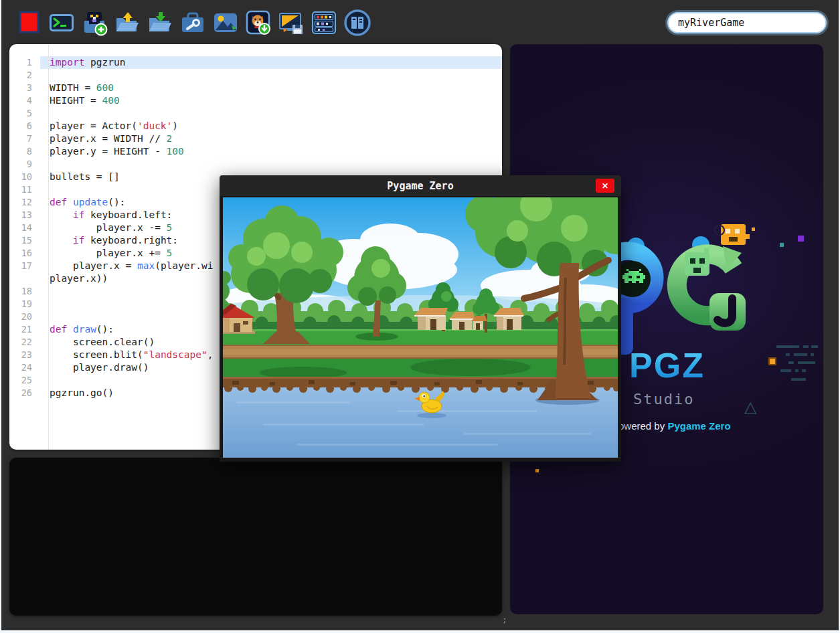  What do you see at coordinates (357, 23) in the screenshot?
I see `docs-icon` at bounding box center [357, 23].